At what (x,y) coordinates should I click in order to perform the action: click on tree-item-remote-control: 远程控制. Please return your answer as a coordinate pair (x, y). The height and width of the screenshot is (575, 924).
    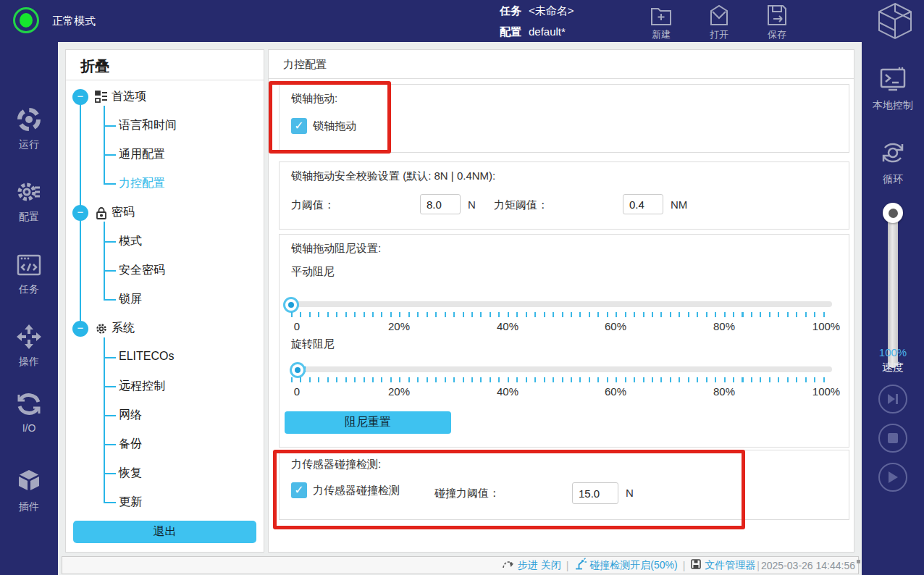
    Looking at the image, I should click on (165, 387).